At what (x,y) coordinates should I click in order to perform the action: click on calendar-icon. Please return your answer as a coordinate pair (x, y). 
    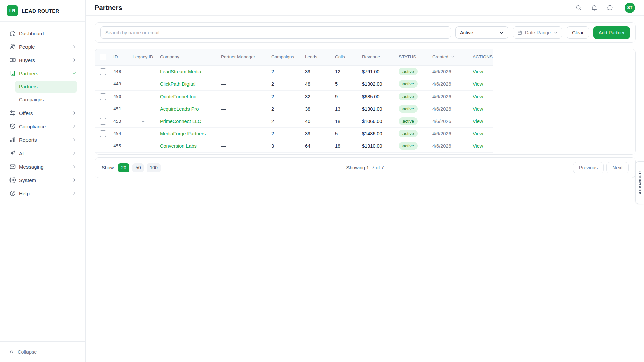
    Looking at the image, I should click on (520, 33).